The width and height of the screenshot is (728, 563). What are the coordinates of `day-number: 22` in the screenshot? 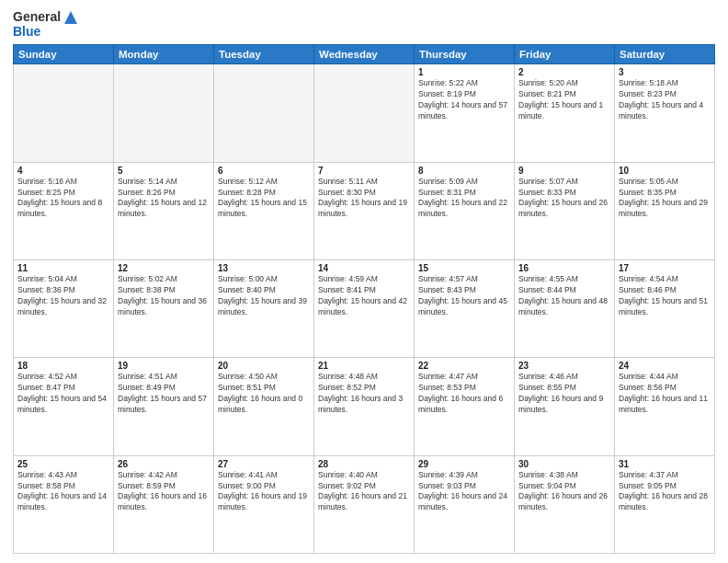 It's located at (464, 366).